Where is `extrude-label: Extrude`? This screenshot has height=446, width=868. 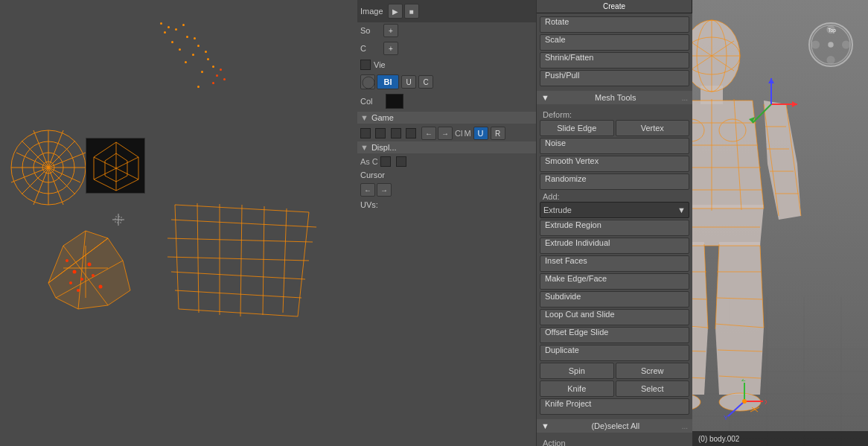 extrude-label: Extrude is located at coordinates (558, 210).